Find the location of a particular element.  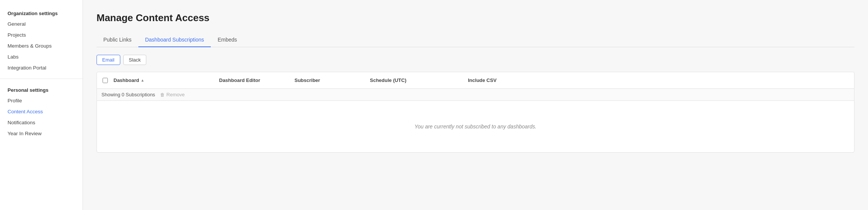

table-header: Dashboard ▲ Dashboard Editor Subscriber … is located at coordinates (475, 80).